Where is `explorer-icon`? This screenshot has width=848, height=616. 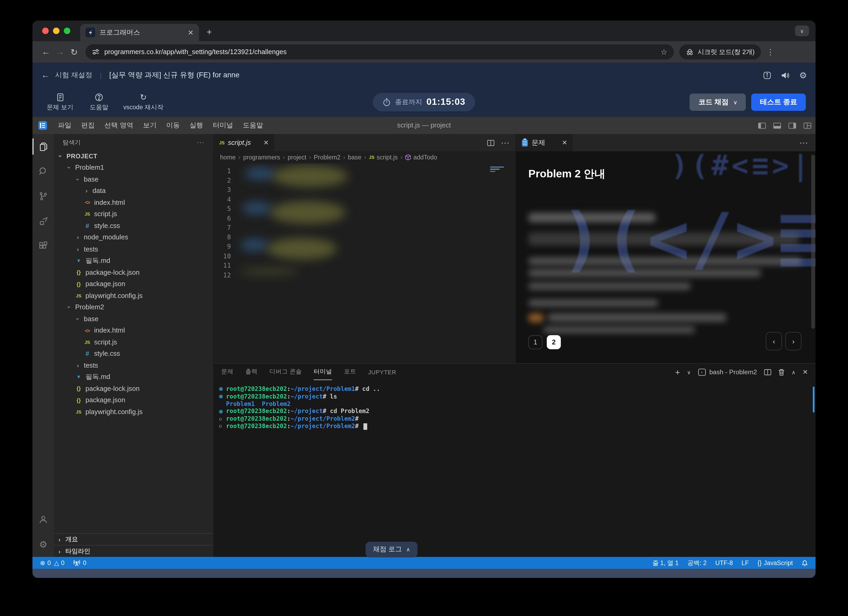 explorer-icon is located at coordinates (43, 147).